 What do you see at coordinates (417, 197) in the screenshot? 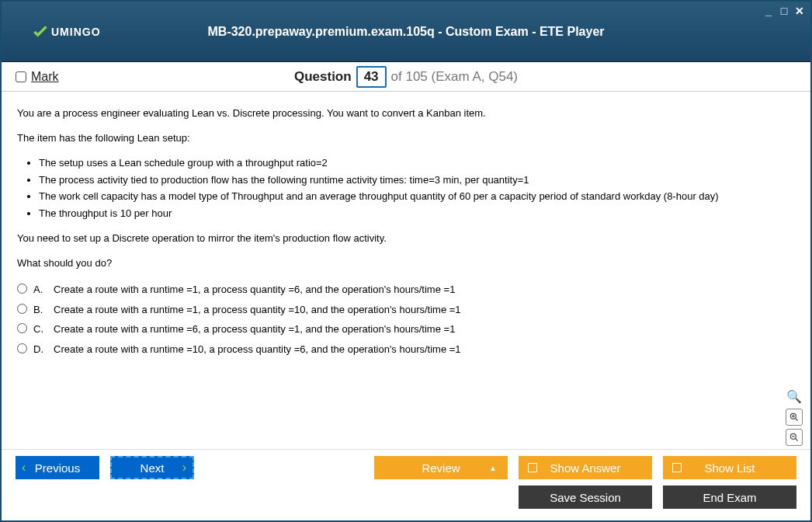
I see `list-item: The work cell capacity has a model type …` at bounding box center [417, 197].